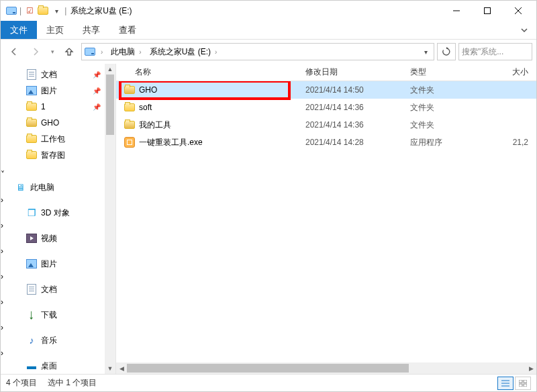 Image resolution: width=537 pixels, height=392 pixels. Describe the element at coordinates (510, 72) in the screenshot. I see `column-size: 大小` at that location.